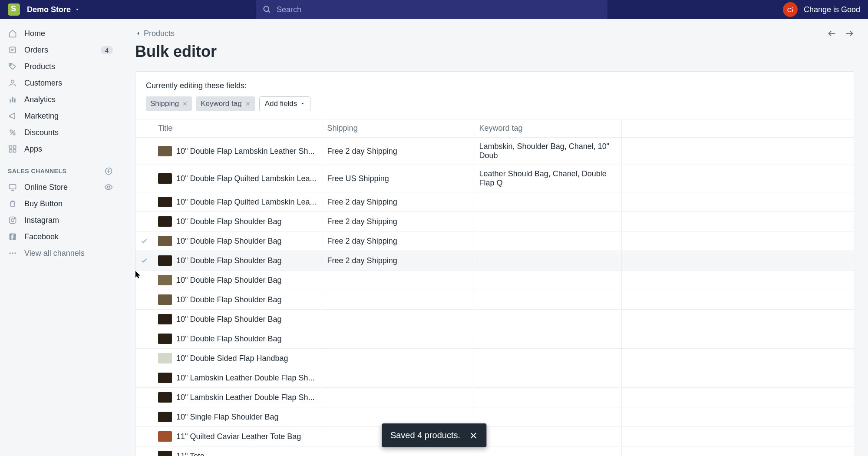  I want to click on table-row: 11" Quilted Caviar Leather Tote Bag, so click(495, 437).